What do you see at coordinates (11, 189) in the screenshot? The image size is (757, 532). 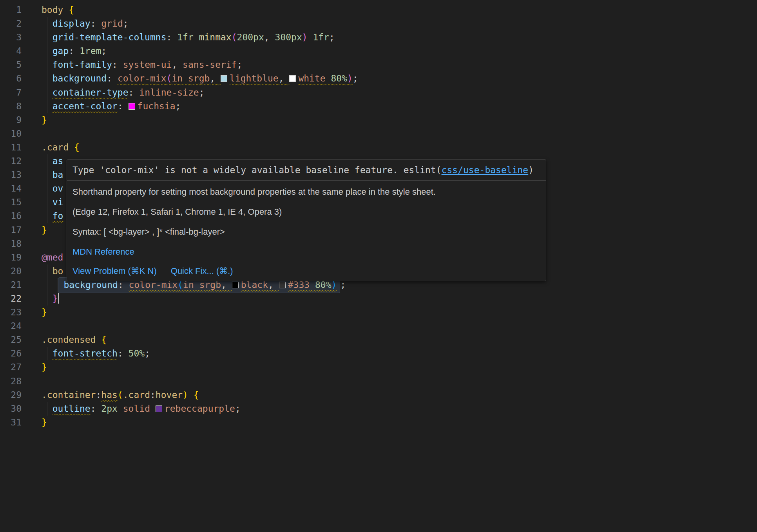 I see `line-number: 14` at bounding box center [11, 189].